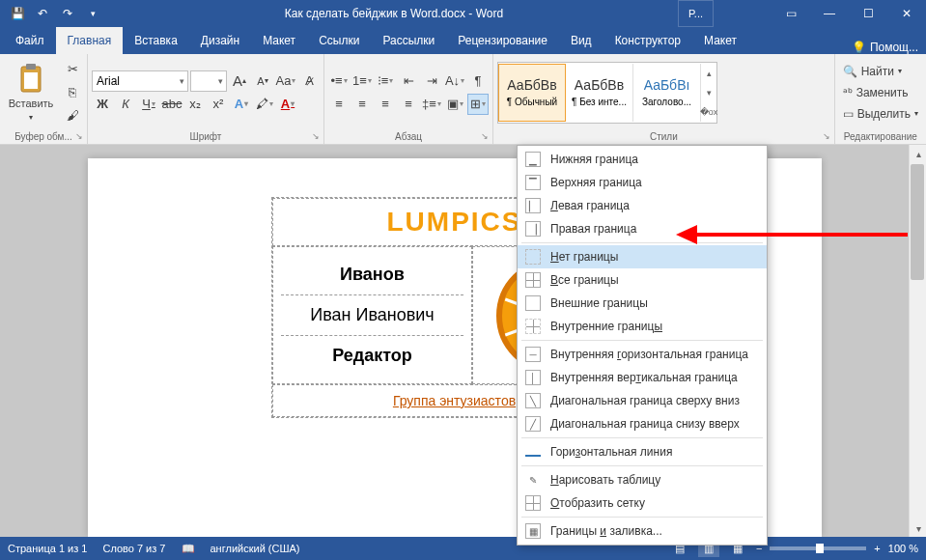 The image size is (926, 560). Describe the element at coordinates (917, 154) in the screenshot. I see `scroll-up-icon: ▴` at that location.